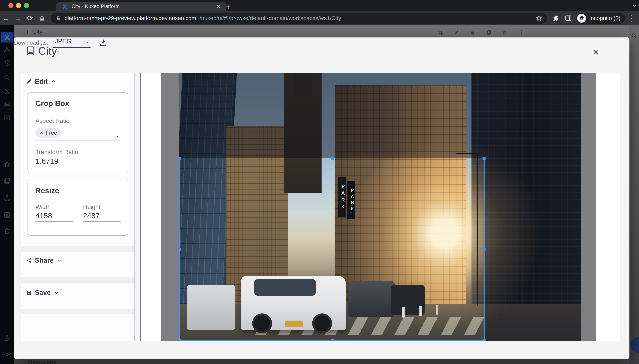 The width and height of the screenshot is (639, 364). What do you see at coordinates (180, 158) in the screenshot?
I see `crop-handle-nw` at bounding box center [180, 158].